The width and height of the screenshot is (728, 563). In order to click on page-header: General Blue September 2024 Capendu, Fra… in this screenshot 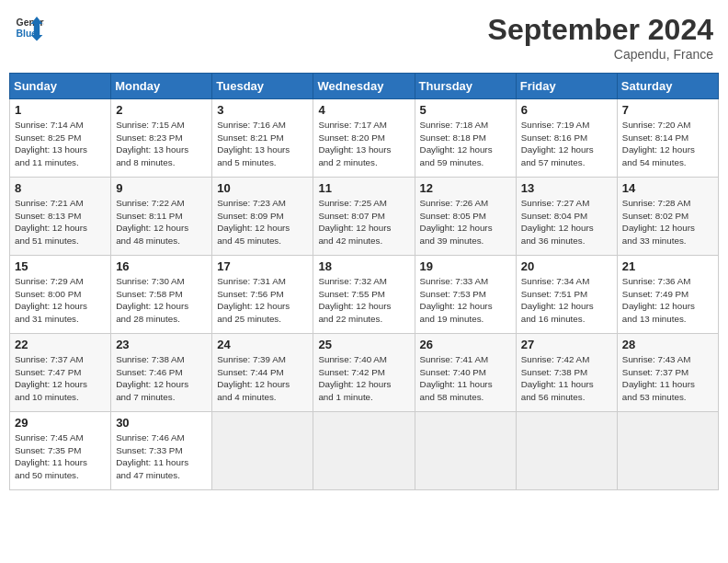, I will do `click(364, 37)`.